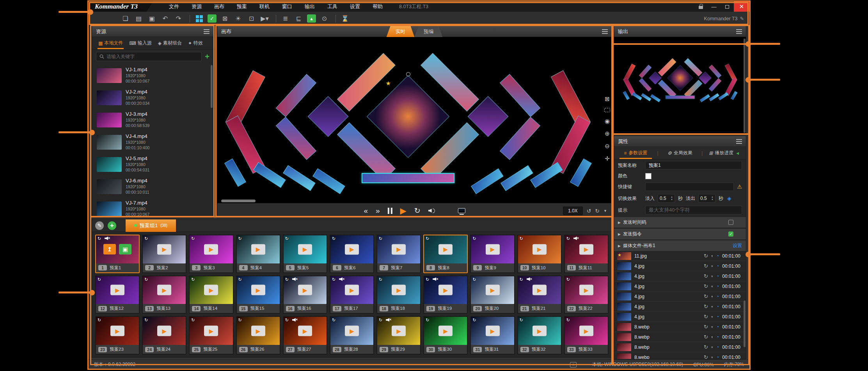  I want to click on playback-speed: 1.0X, so click(573, 211).